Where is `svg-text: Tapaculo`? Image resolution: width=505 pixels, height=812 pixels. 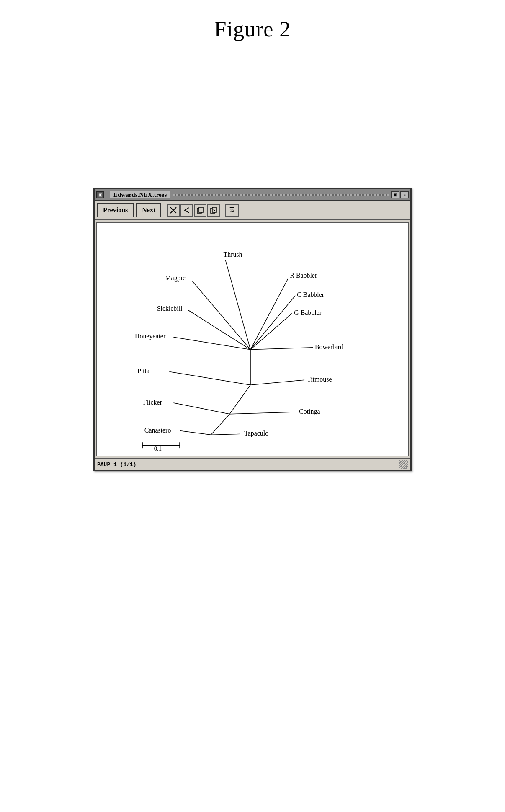 svg-text: Tapaculo is located at coordinates (256, 433).